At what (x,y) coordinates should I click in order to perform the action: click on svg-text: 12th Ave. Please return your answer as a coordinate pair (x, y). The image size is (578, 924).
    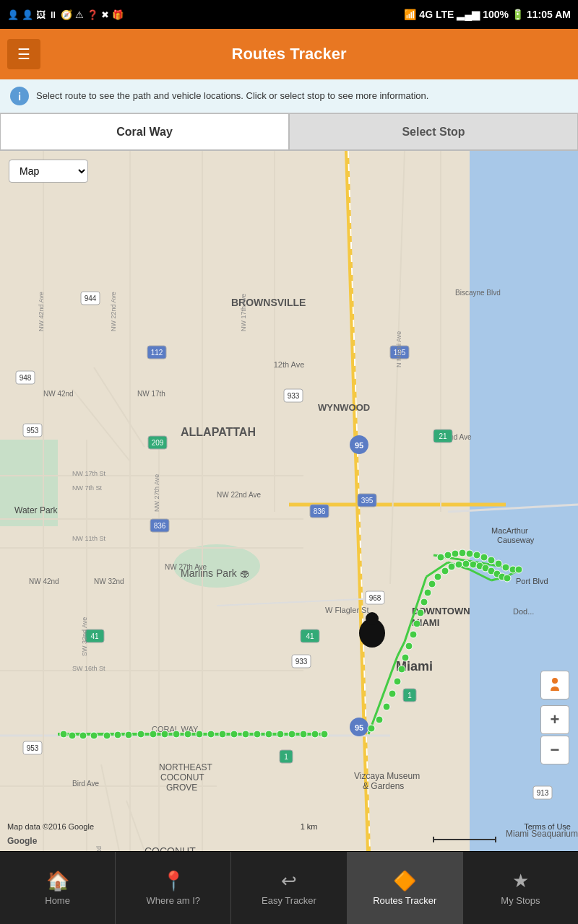
    Looking at the image, I should click on (289, 365).